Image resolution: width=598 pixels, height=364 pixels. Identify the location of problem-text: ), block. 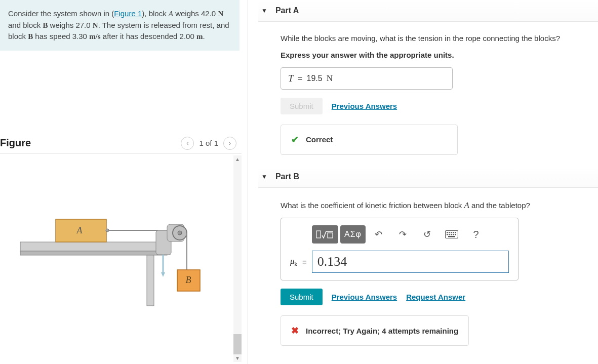
(155, 13).